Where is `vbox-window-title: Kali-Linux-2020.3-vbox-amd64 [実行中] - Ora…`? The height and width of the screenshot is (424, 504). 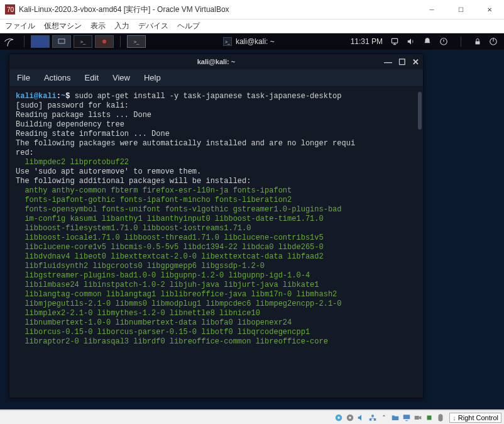 vbox-window-title: Kali-Linux-2020.3-vbox-amd64 [実行中] - Ora… is located at coordinates (218, 10).